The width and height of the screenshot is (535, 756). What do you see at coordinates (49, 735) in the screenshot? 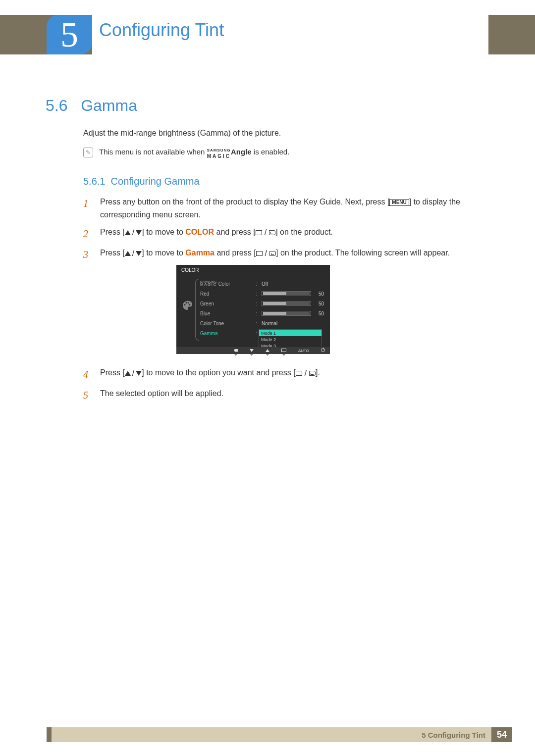
I see `footer-accent` at bounding box center [49, 735].